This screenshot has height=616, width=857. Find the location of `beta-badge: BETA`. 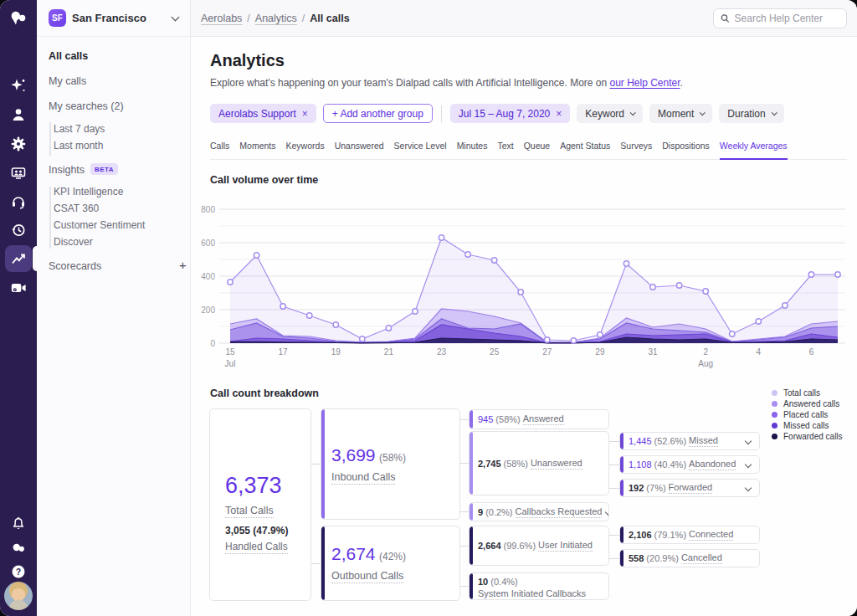

beta-badge: BETA is located at coordinates (104, 169).